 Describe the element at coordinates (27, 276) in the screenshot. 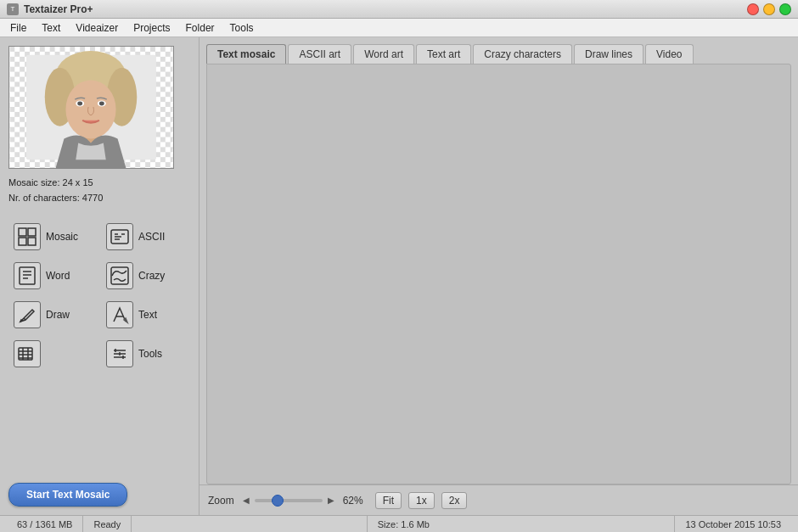

I see `word-icon` at that location.